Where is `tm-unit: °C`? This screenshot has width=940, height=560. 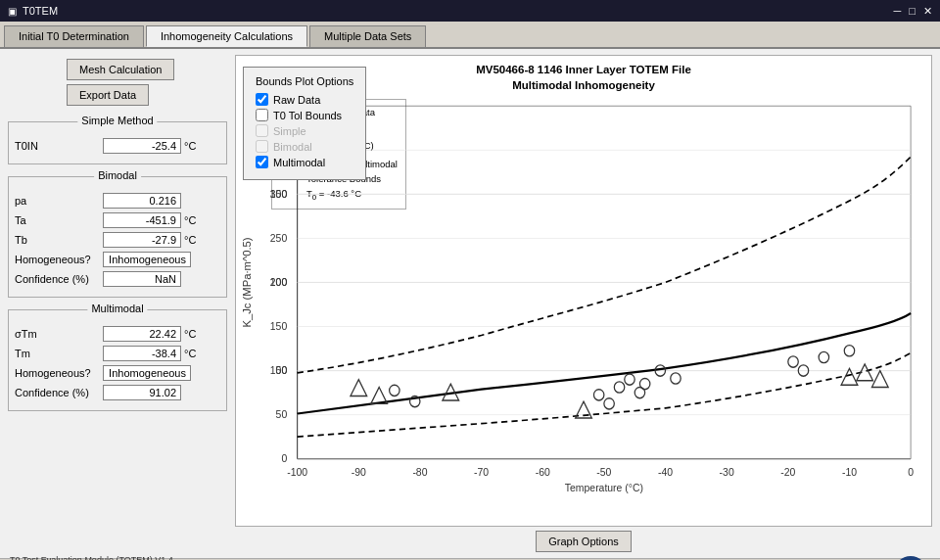
tm-unit: °C is located at coordinates (190, 353).